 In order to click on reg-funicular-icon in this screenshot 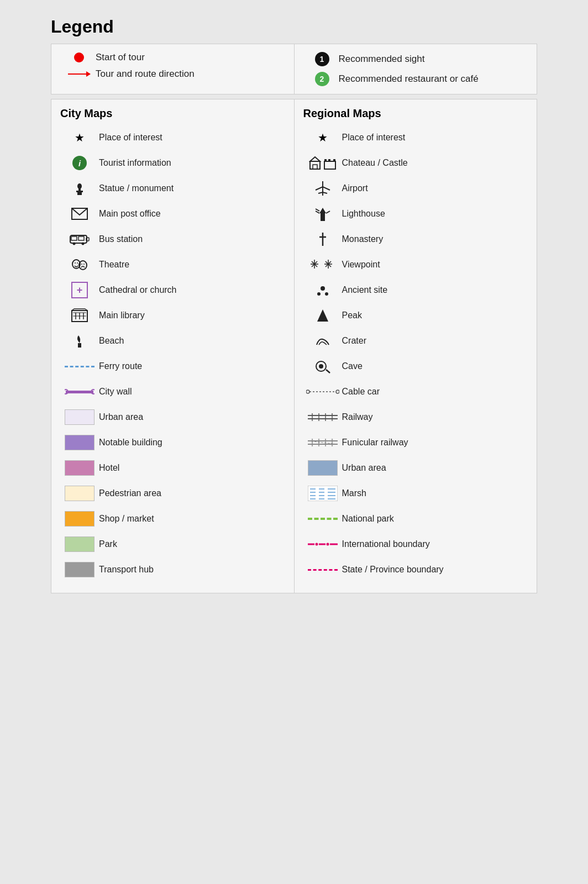, I will do `click(323, 443)`.